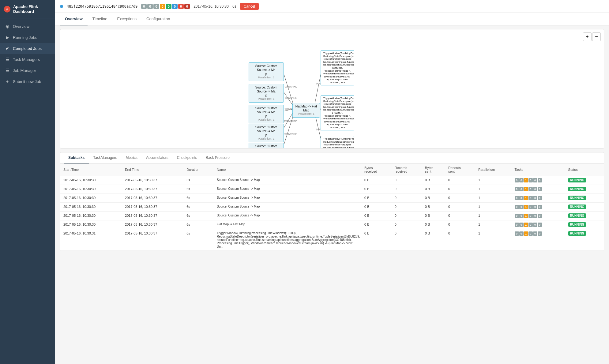 This screenshot has width=609, height=364. What do you see at coordinates (587, 37) in the screenshot?
I see `zoom-in-button: +` at bounding box center [587, 37].